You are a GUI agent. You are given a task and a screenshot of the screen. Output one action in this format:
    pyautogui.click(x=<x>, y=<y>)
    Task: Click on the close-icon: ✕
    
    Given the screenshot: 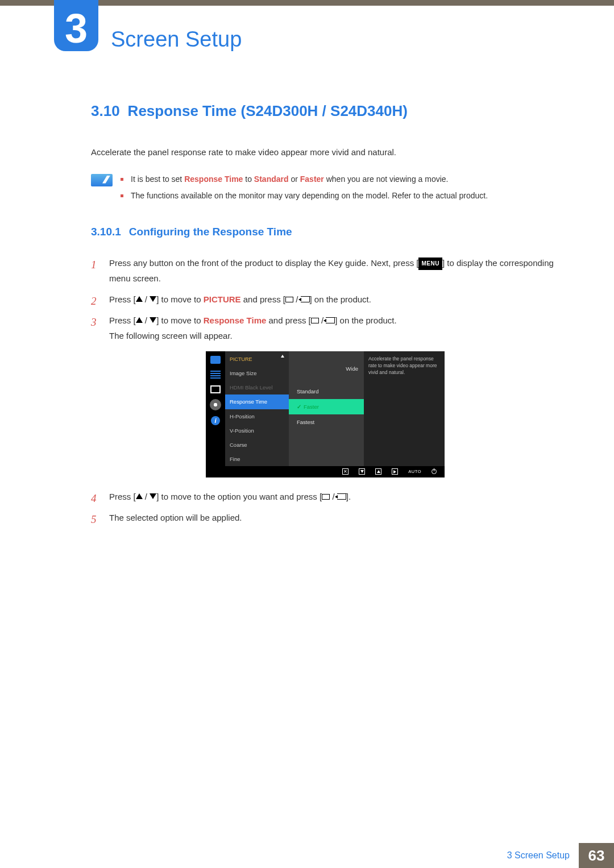 What is the action you would take?
    pyautogui.click(x=346, y=472)
    